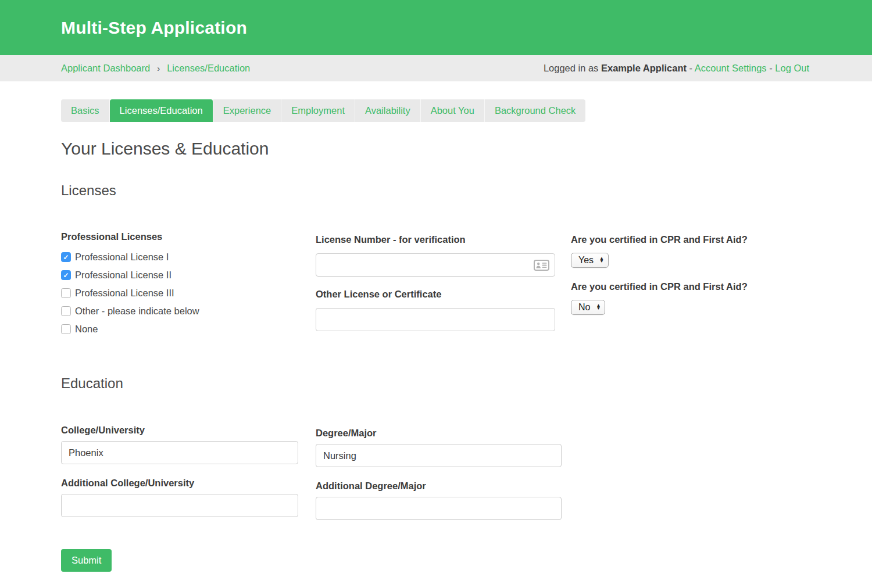 Image resolution: width=872 pixels, height=588 pixels. Describe the element at coordinates (438, 456) in the screenshot. I see `degree-input` at that location.